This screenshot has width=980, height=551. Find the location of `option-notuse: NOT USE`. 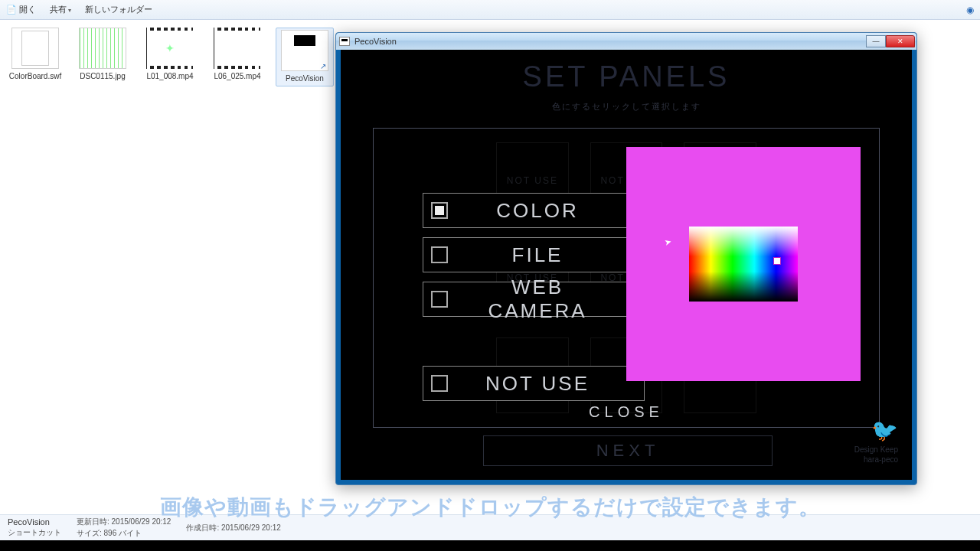

option-notuse: NOT USE is located at coordinates (534, 383).